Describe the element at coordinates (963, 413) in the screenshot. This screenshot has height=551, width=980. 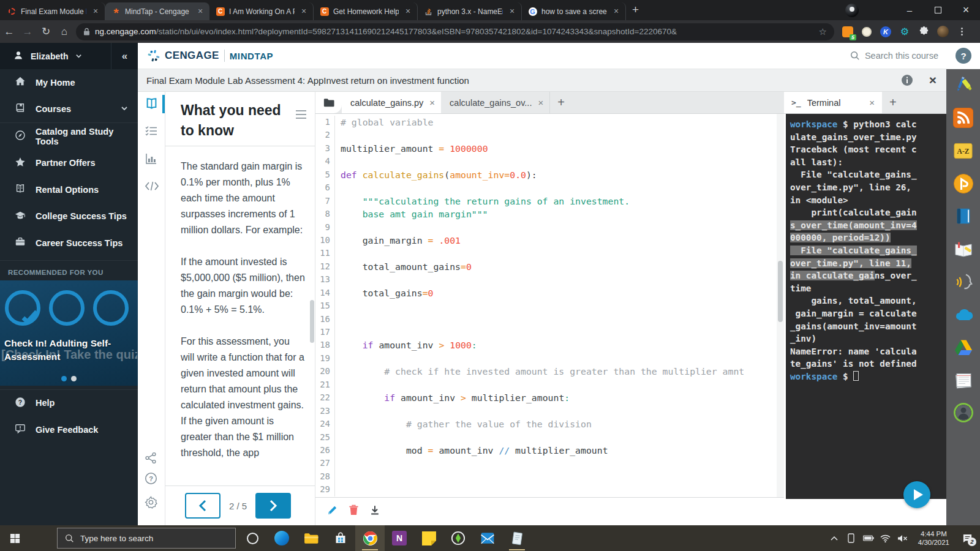
I see `profile-icon` at that location.